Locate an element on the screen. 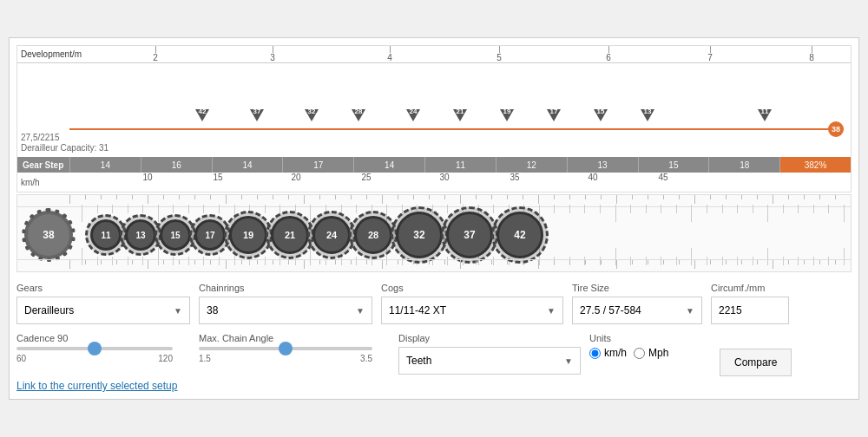 The width and height of the screenshot is (868, 437). units-kmh-label: km/h is located at coordinates (608, 353).